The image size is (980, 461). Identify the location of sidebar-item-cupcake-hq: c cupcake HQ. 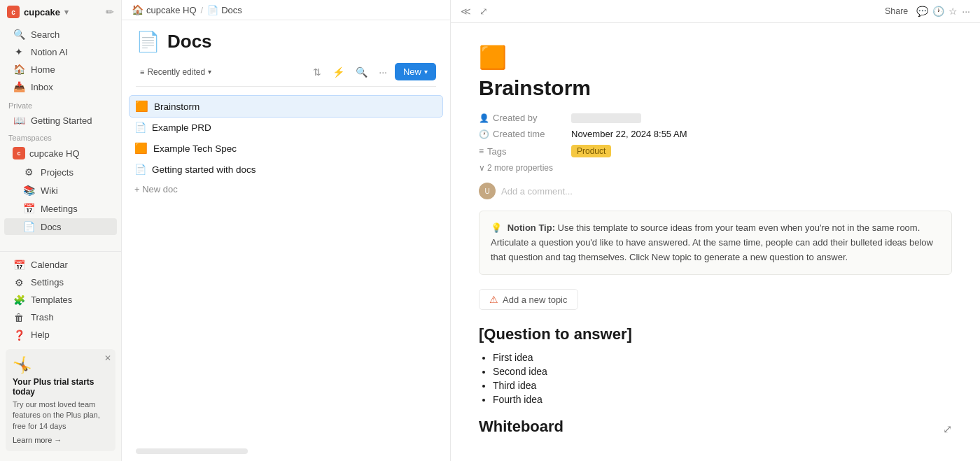
(60, 153).